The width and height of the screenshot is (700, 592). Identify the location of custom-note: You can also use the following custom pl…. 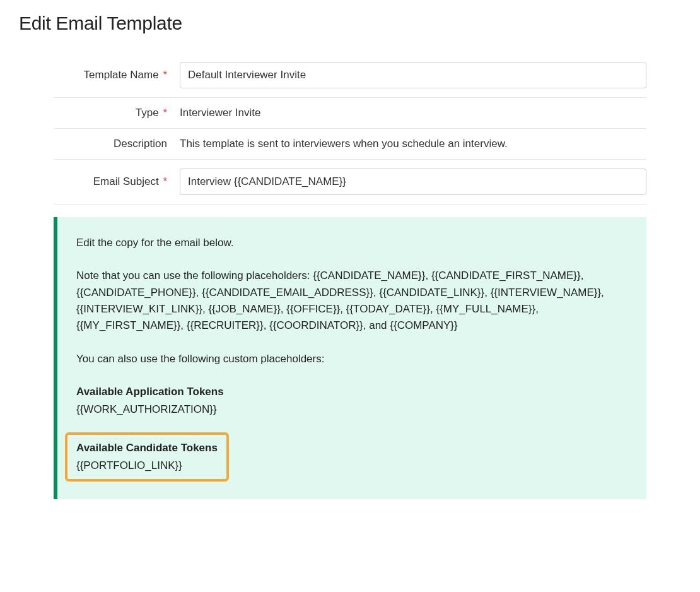
(352, 359).